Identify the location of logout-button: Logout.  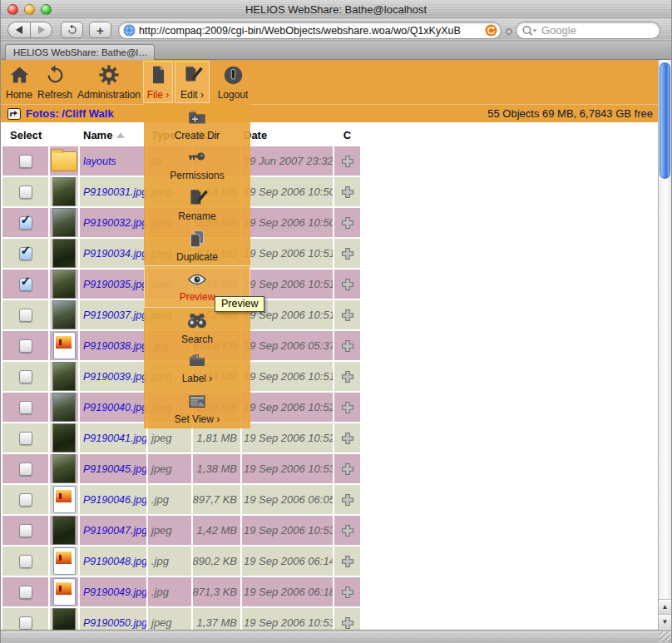
(233, 82).